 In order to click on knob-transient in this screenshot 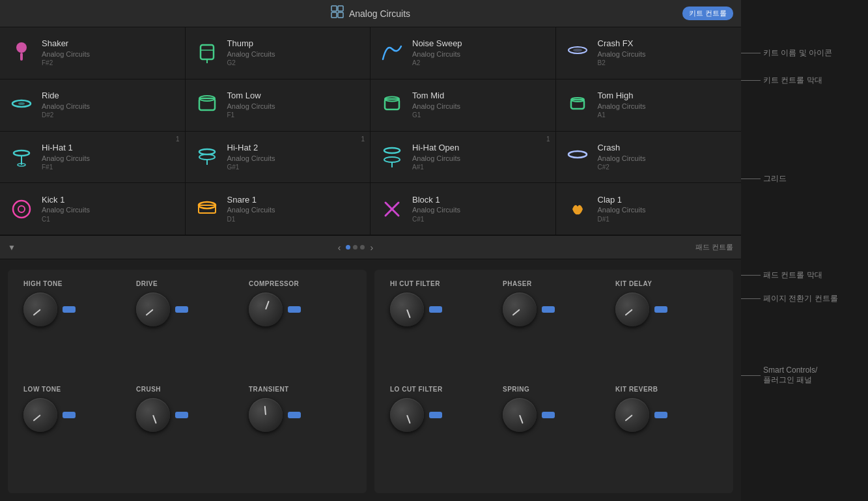, I will do `click(266, 415)`.